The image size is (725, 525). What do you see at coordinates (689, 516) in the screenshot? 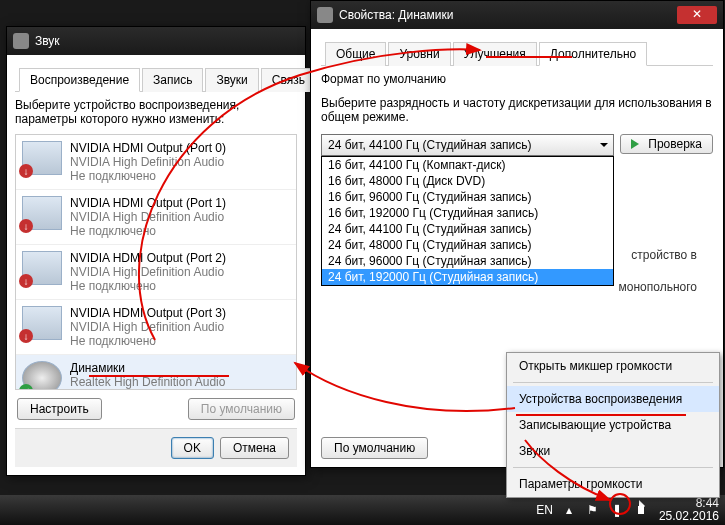
I see `clock-date: 25.02.2016` at bounding box center [689, 516].